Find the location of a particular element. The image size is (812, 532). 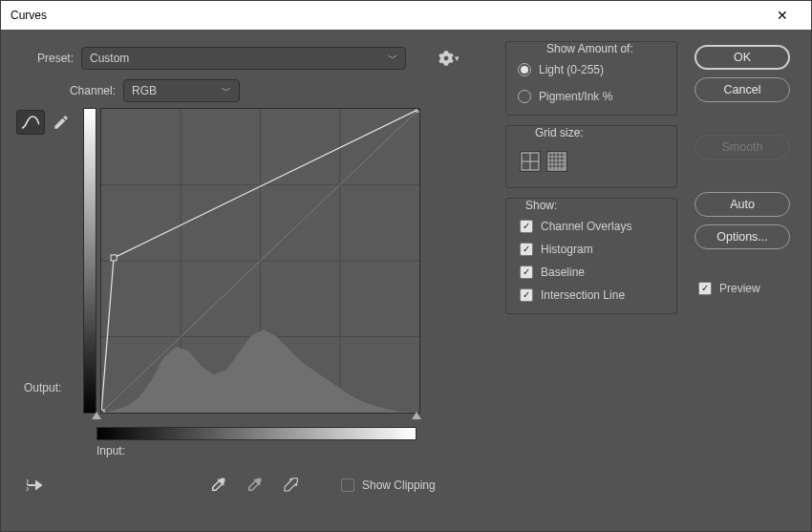

cancel-button: Cancel is located at coordinates (742, 90).